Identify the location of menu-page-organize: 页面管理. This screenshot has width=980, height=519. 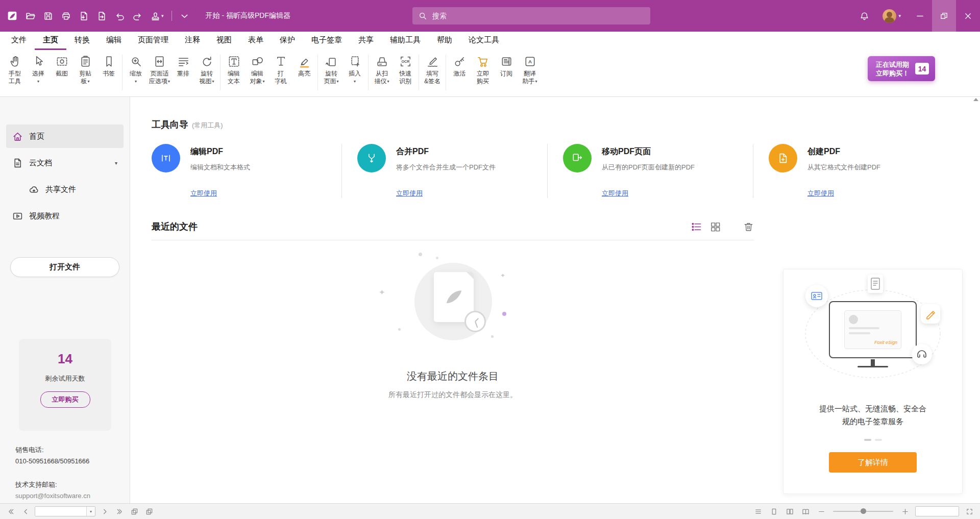
(153, 41).